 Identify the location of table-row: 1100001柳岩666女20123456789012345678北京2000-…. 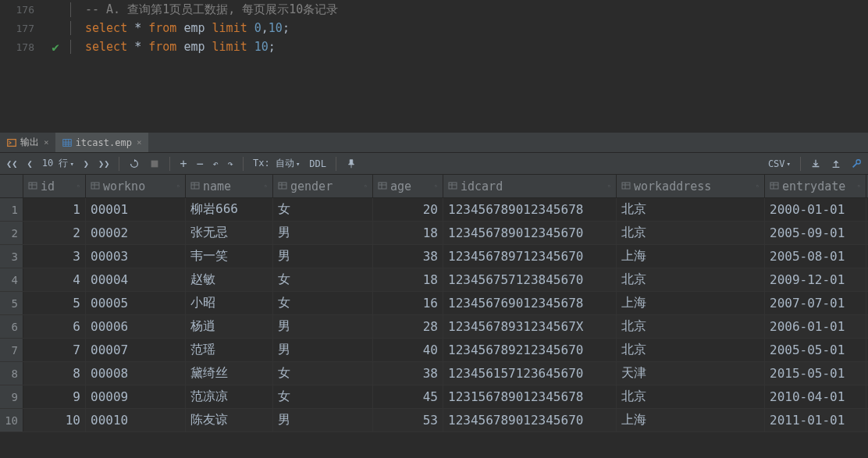
(434, 210).